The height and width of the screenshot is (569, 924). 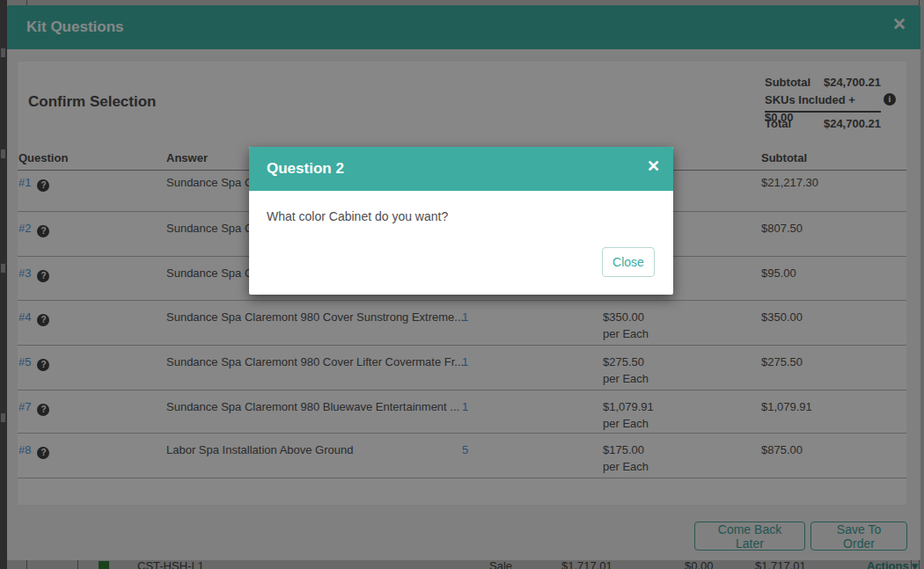 I want to click on close-button: Close, so click(x=628, y=262).